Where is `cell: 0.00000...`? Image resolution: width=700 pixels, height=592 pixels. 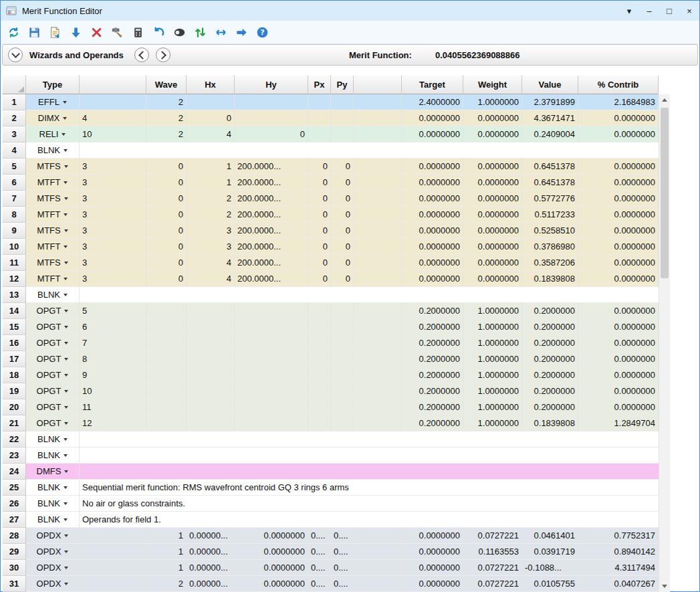
cell: 0.00000... is located at coordinates (211, 568).